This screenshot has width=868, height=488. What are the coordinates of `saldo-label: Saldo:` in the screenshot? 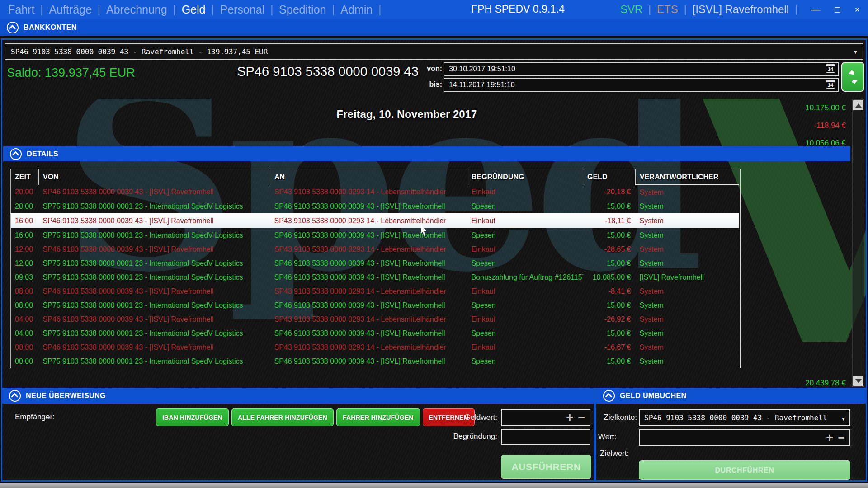 It's located at (24, 73).